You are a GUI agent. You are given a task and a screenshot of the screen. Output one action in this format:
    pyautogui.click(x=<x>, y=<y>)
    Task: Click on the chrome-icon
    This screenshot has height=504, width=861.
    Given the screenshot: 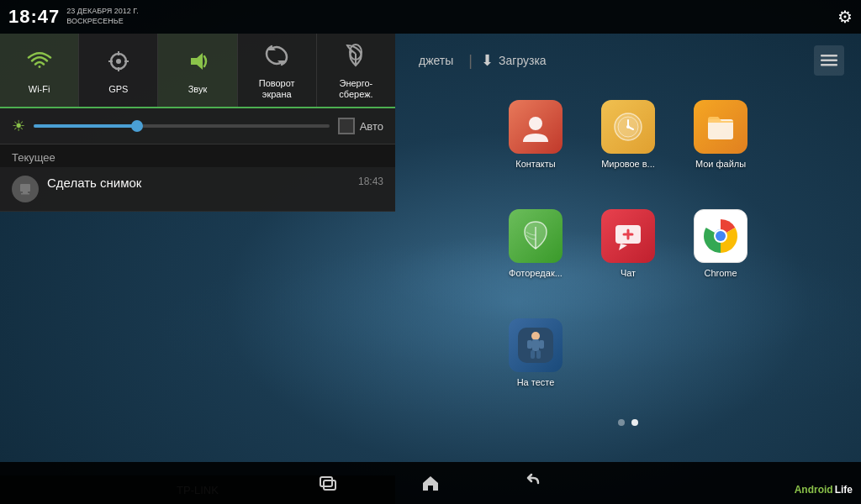 What is the action you would take?
    pyautogui.click(x=721, y=236)
    